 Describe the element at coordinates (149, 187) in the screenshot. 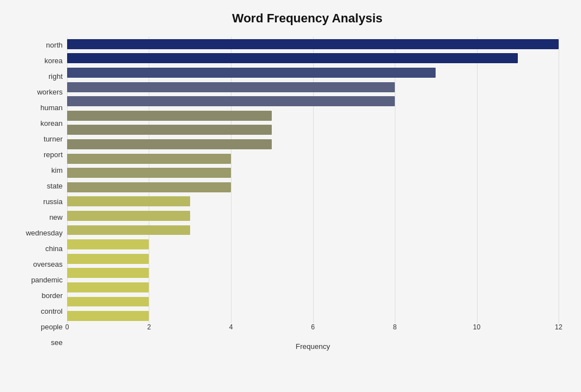

I see `bar-russia` at that location.